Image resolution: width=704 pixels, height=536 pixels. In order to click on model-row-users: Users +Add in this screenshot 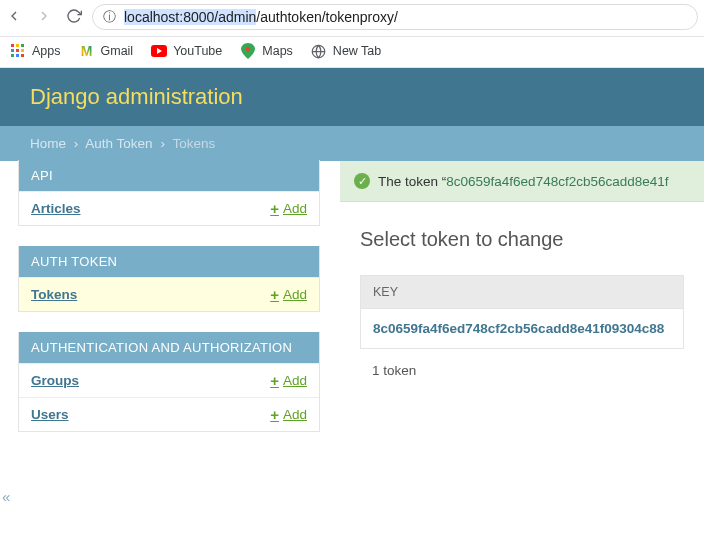, I will do `click(169, 414)`.